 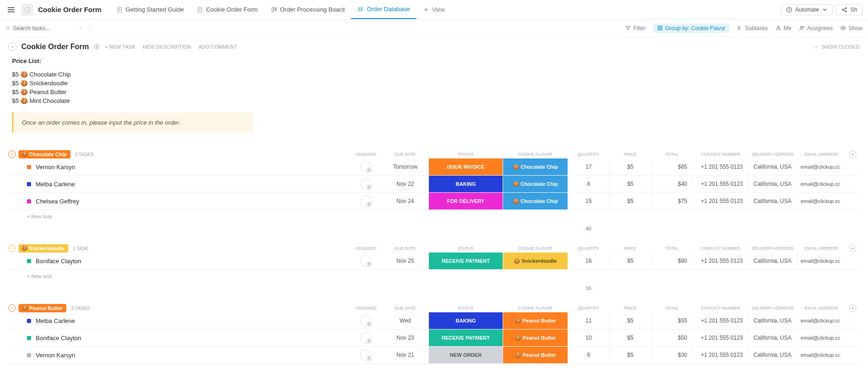 What do you see at coordinates (672, 355) in the screenshot?
I see `total-cell: $30` at bounding box center [672, 355].